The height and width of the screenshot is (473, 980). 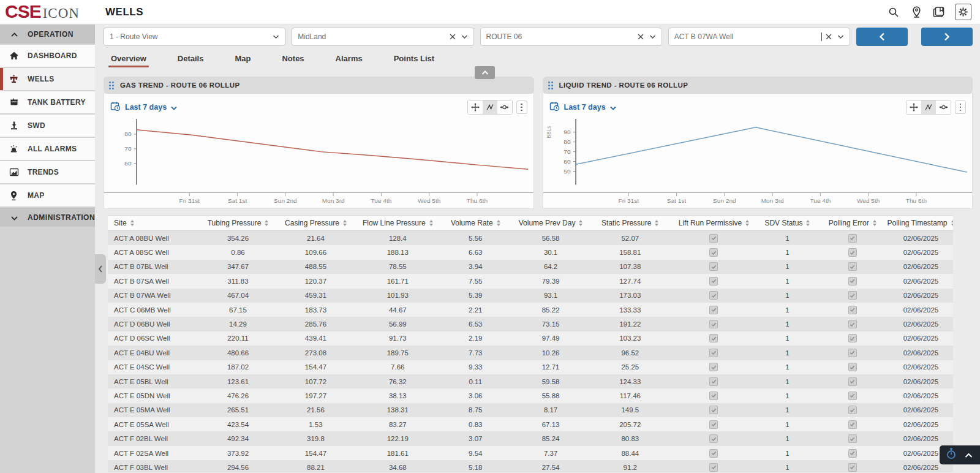 What do you see at coordinates (429, 201) in the screenshot?
I see `svg-text: Wed 5th` at bounding box center [429, 201].